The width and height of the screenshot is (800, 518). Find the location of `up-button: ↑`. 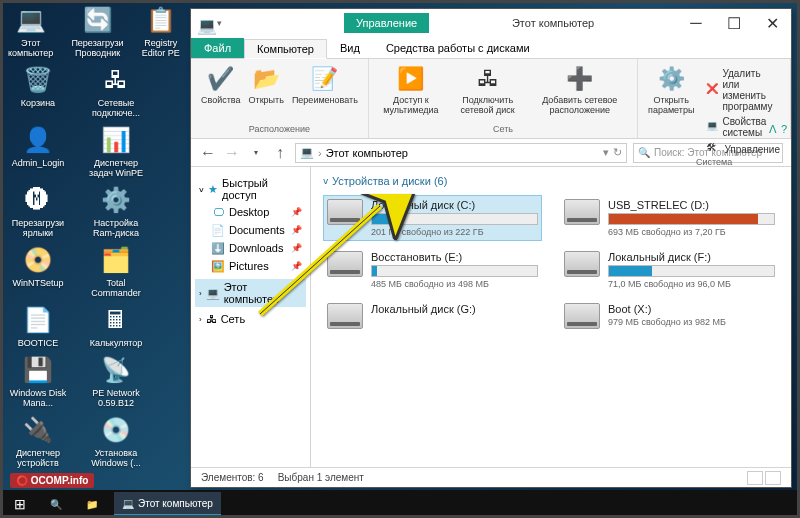

up-button: ↑ is located at coordinates (280, 153).